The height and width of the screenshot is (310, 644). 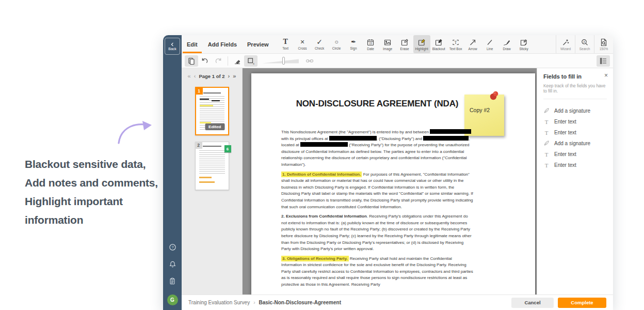 I want to click on arrow-tool-button: Arrow, so click(x=473, y=44).